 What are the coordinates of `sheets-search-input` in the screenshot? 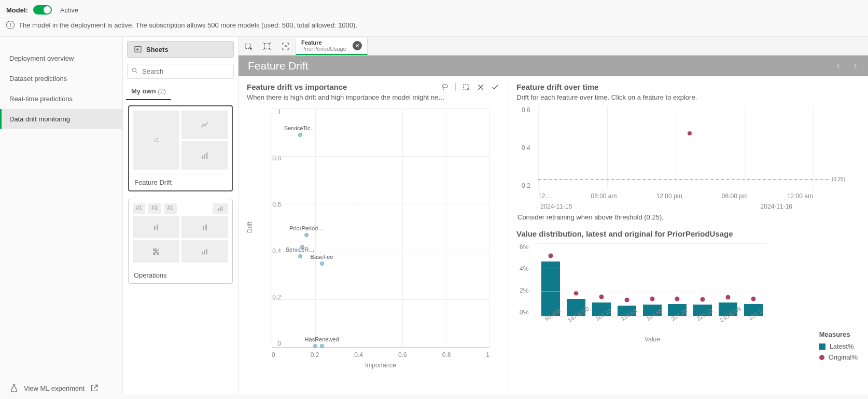 It's located at (180, 72).